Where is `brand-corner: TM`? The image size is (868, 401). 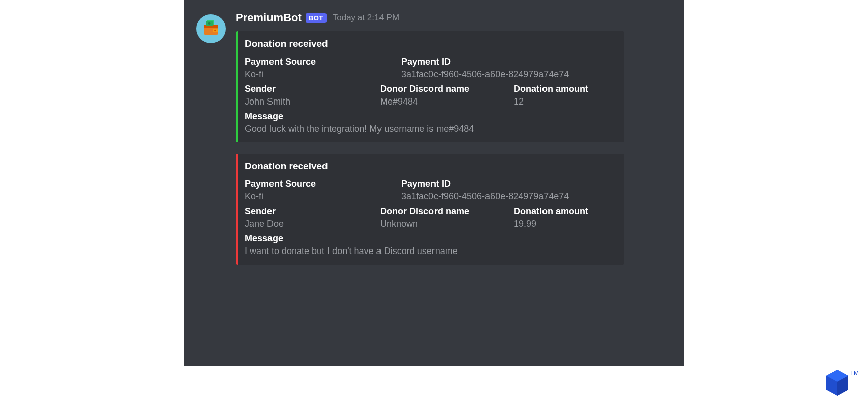
brand-corner: TM is located at coordinates (843, 383).